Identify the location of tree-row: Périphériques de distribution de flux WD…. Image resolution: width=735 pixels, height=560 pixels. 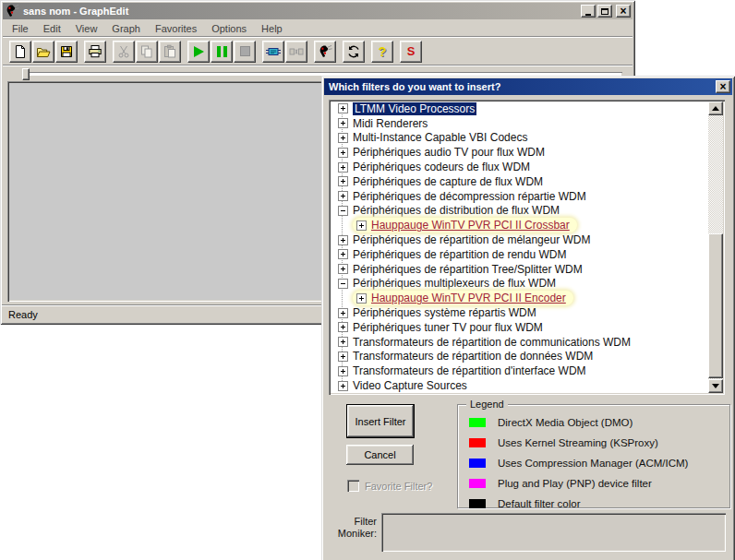
(512, 211).